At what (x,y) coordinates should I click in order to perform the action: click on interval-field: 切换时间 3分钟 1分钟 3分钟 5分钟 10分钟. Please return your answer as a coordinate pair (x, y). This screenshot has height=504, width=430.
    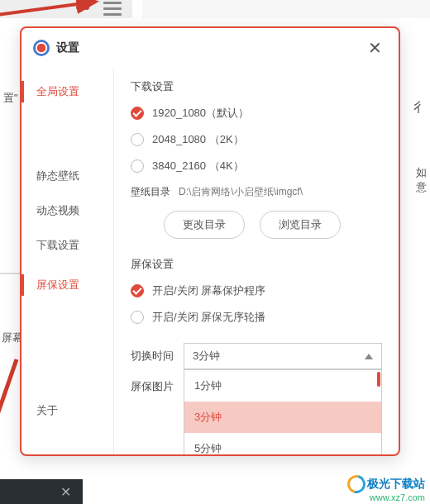
    Looking at the image, I should click on (256, 356).